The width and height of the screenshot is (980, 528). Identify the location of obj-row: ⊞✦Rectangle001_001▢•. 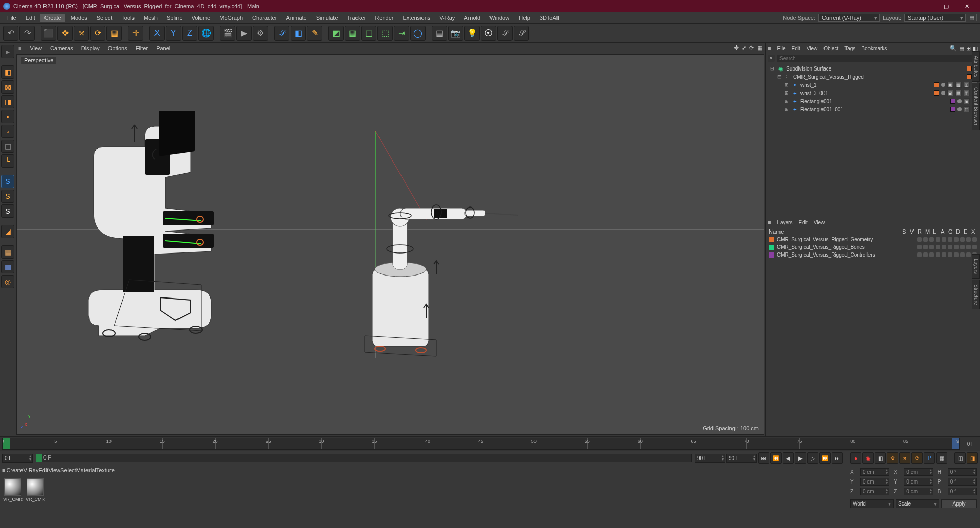
(873, 109).